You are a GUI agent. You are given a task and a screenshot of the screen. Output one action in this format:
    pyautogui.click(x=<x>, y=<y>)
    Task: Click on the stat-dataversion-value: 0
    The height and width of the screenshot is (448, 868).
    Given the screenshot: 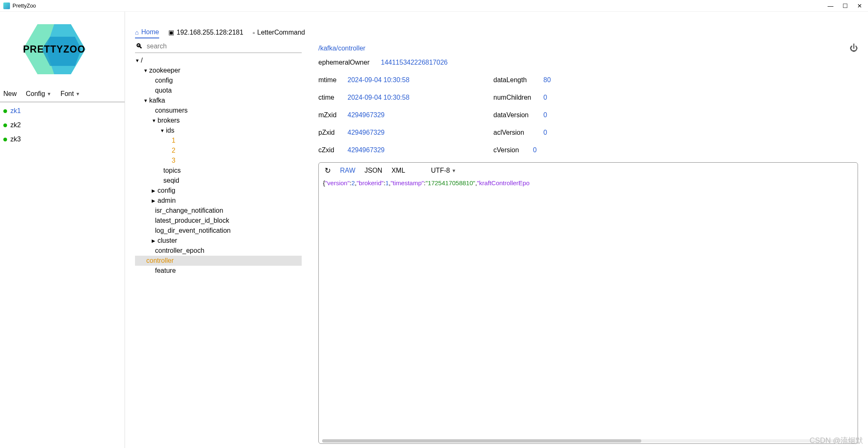 What is the action you would take?
    pyautogui.click(x=545, y=115)
    